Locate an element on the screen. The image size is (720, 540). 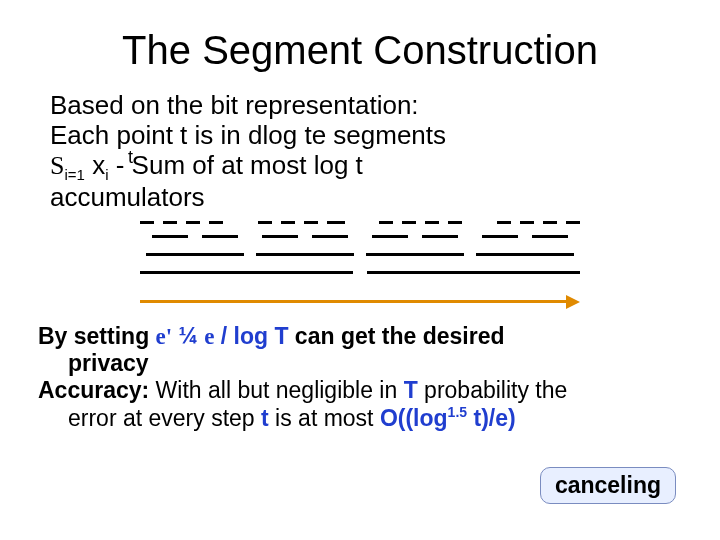
lower-line1: By setting e' ¼ e / log T can get the de… is located at coordinates (360, 336).